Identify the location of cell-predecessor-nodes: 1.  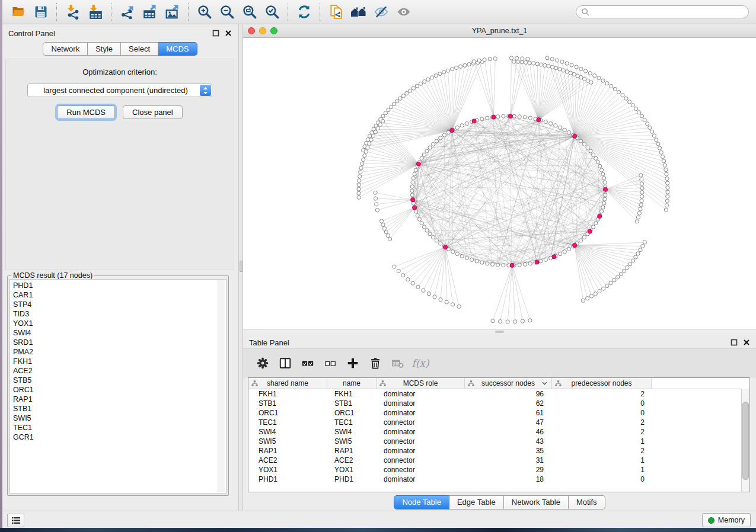
(602, 470).